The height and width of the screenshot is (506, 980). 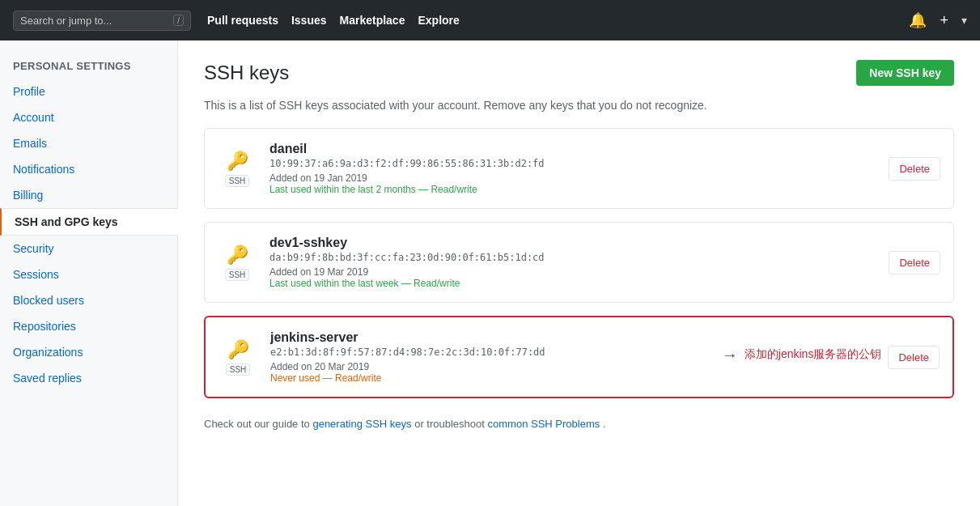 I want to click on nav-links: Pull requests Issues Marketplace Explore, so click(x=333, y=20).